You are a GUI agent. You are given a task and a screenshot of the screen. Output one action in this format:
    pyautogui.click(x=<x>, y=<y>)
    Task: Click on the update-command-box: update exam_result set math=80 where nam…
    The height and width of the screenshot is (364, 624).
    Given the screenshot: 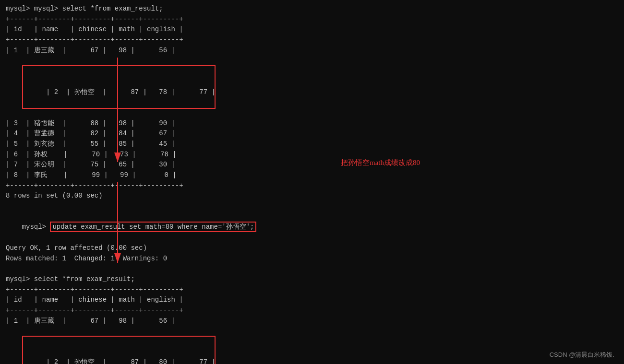 What is the action you would take?
    pyautogui.click(x=153, y=227)
    